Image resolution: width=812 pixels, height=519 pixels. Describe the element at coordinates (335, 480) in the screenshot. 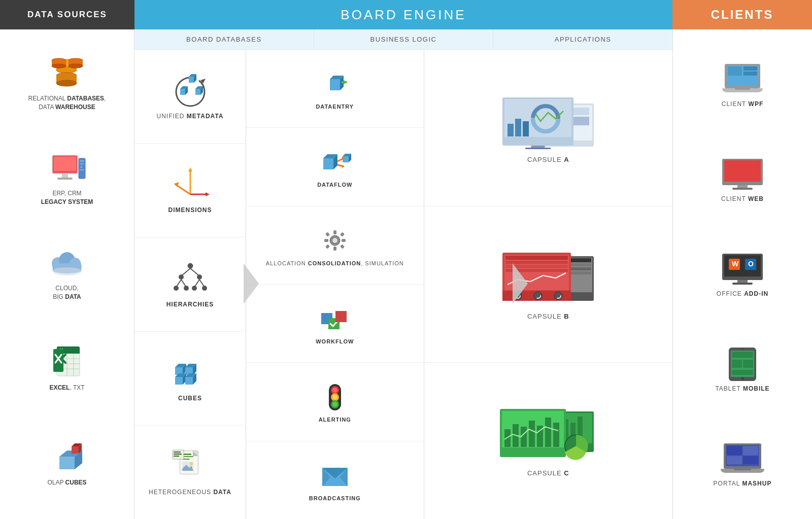

I see `bl-broadcasting: BROADCASTING` at that location.